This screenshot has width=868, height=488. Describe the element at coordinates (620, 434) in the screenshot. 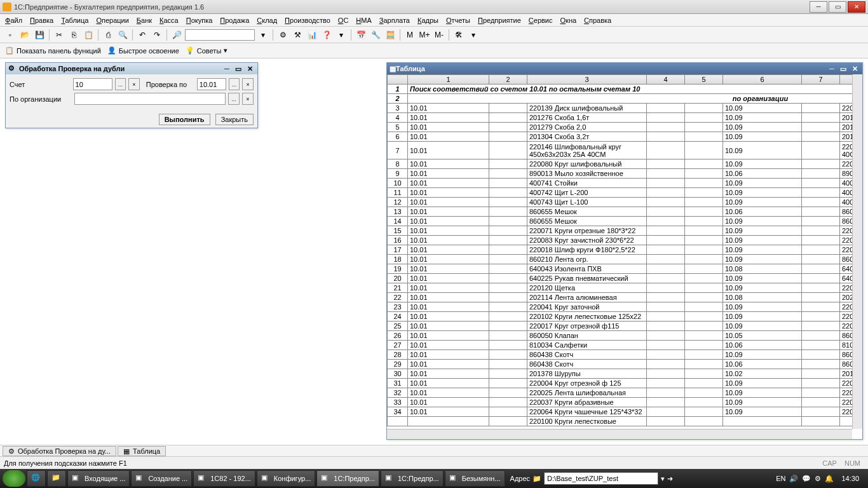

I see `horizontal-scrollbar` at that location.